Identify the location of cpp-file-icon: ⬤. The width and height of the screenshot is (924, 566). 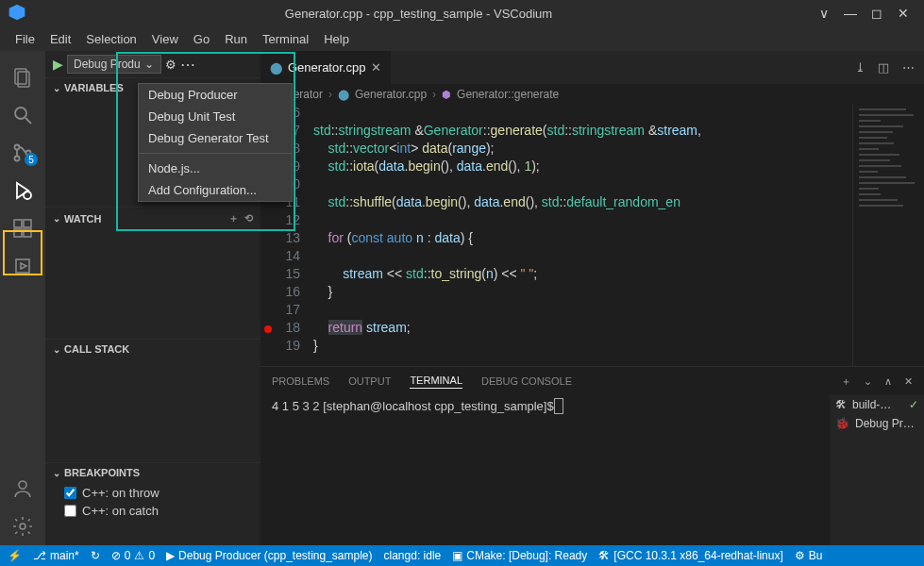
(276, 68).